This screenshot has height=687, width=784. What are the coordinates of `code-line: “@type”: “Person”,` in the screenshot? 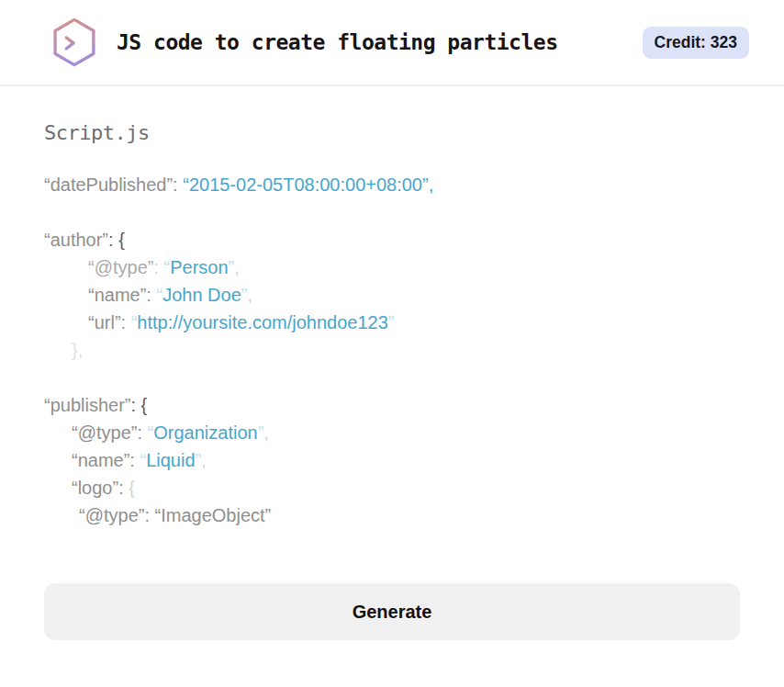 It's located at (392, 267).